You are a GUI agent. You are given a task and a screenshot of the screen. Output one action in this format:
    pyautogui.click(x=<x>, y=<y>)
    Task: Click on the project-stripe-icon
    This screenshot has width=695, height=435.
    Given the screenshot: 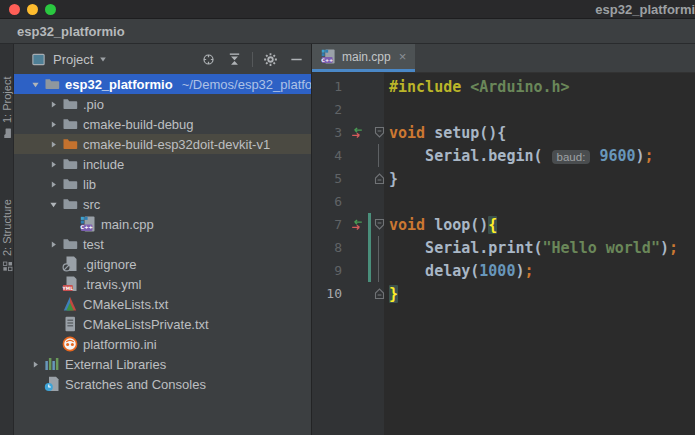 What is the action you would take?
    pyautogui.click(x=8, y=134)
    